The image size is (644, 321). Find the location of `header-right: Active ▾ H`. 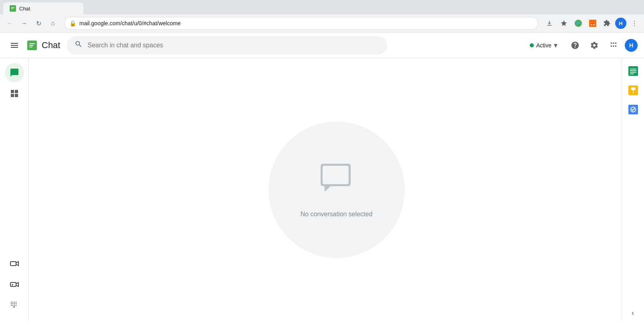

header-right: Active ▾ H is located at coordinates (580, 45).